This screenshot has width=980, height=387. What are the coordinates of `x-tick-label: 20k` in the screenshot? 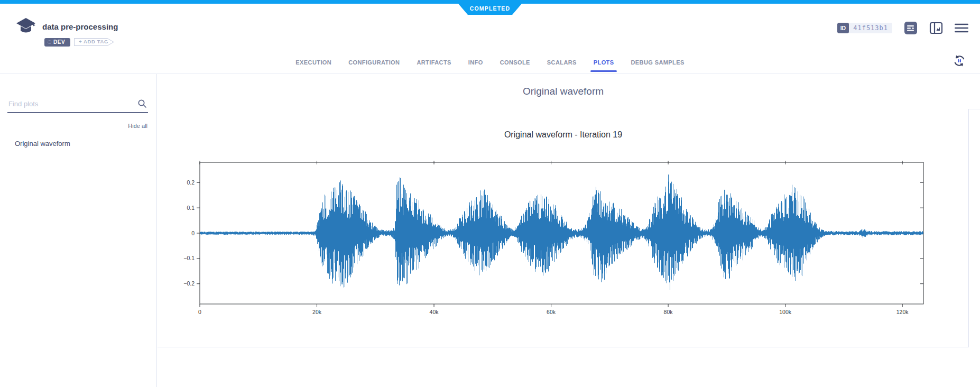 It's located at (317, 312).